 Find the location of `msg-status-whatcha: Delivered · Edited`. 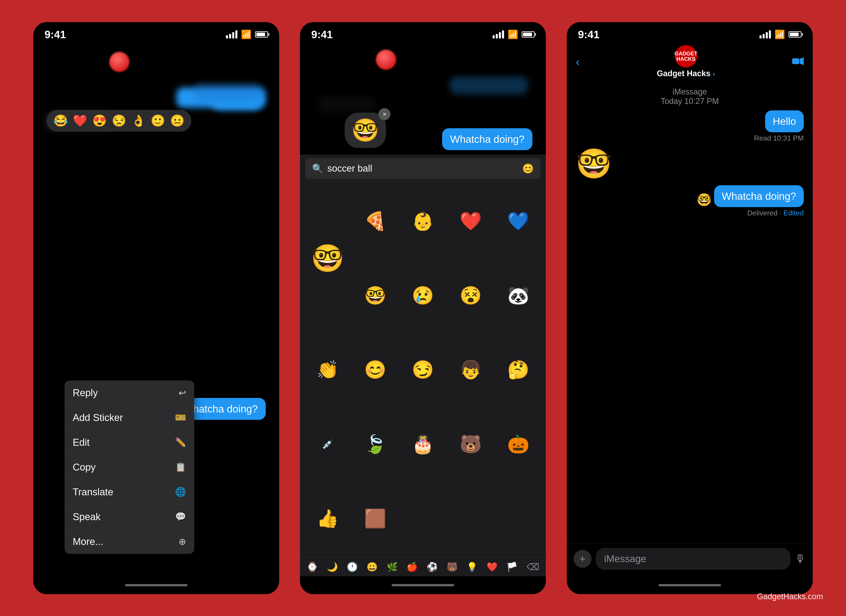

msg-status-whatcha: Delivered · Edited is located at coordinates (776, 213).